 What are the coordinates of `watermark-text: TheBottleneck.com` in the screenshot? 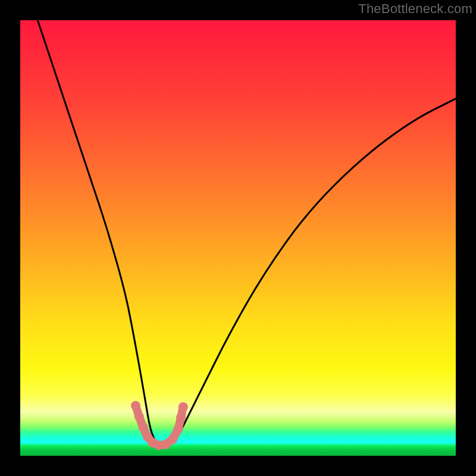 It's located at (415, 9).